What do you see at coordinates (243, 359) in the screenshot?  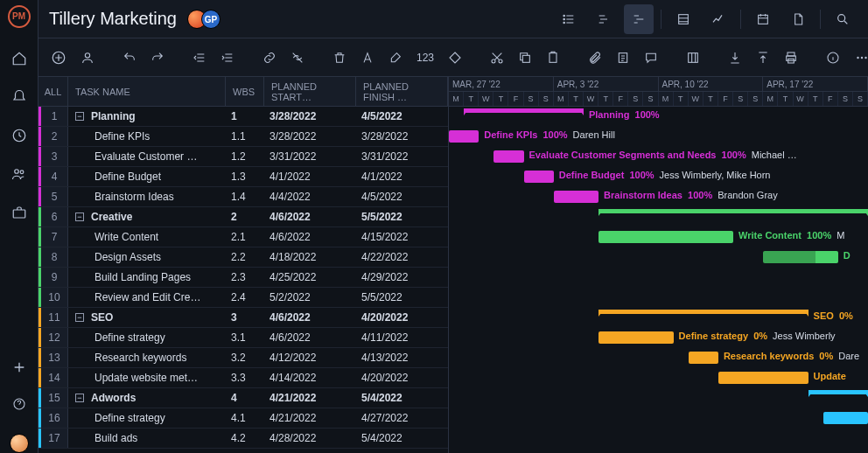 I see `grid-row: 13Research keywords3.24/12/20224/13/2022` at bounding box center [243, 359].